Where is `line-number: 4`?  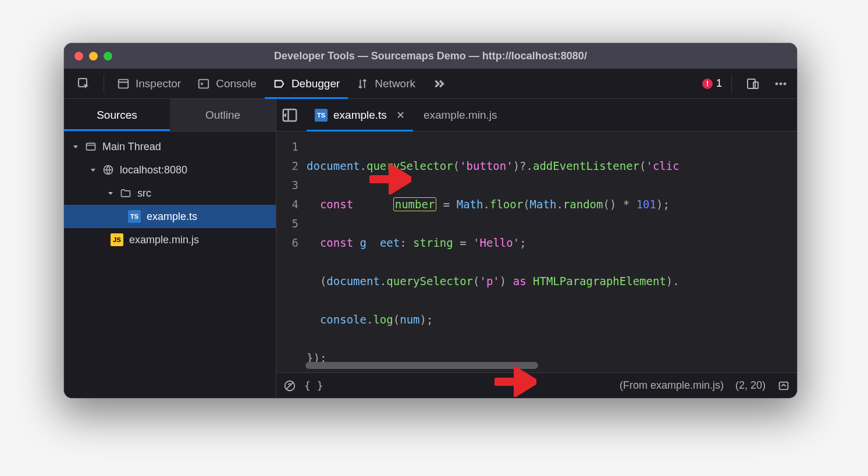 line-number: 4 is located at coordinates (287, 205).